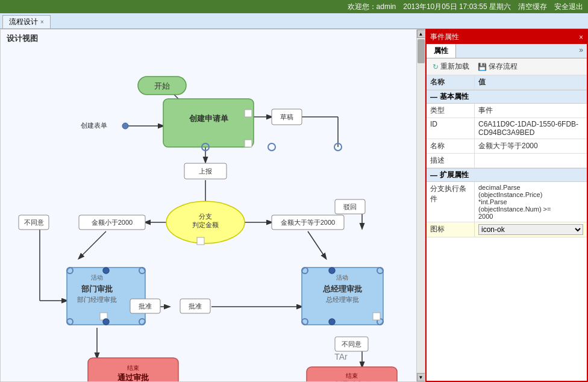 The height and width of the screenshot is (382, 588). Describe the element at coordinates (507, 230) in the screenshot. I see `prop-row-icon: 图标 icon-ok icon-info icon-warning` at that location.